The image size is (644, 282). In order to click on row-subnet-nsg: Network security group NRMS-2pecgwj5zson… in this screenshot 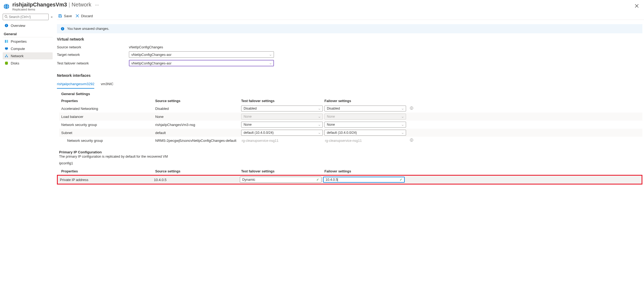, I will do `click(351, 140)`.